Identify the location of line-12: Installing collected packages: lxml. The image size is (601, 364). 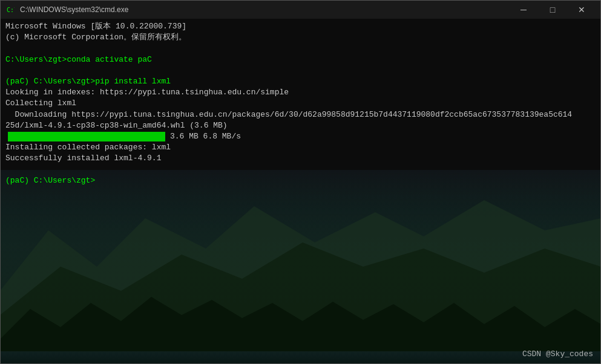
(300, 148).